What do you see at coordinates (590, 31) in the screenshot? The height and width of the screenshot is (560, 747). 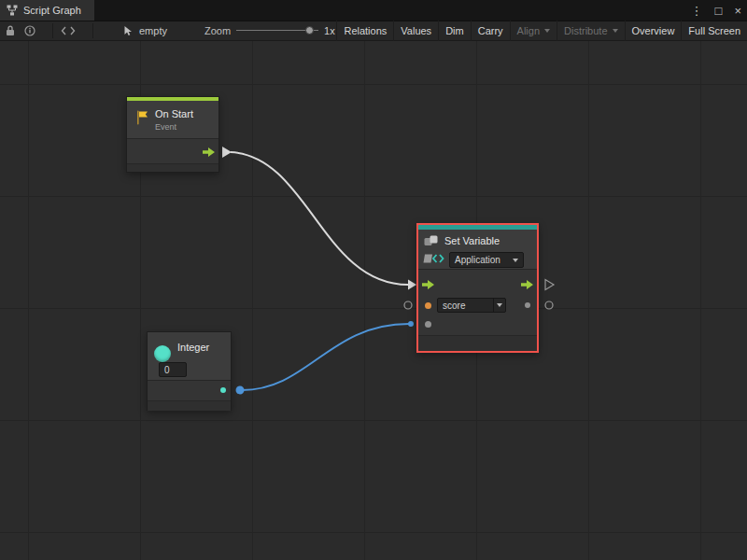 I see `distribute-button: Distribute` at bounding box center [590, 31].